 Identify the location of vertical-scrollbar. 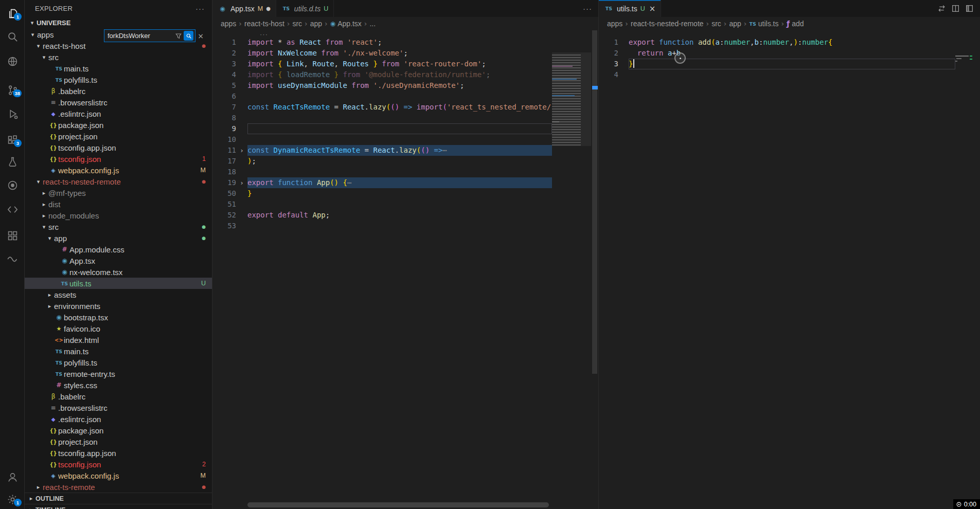
(595, 202).